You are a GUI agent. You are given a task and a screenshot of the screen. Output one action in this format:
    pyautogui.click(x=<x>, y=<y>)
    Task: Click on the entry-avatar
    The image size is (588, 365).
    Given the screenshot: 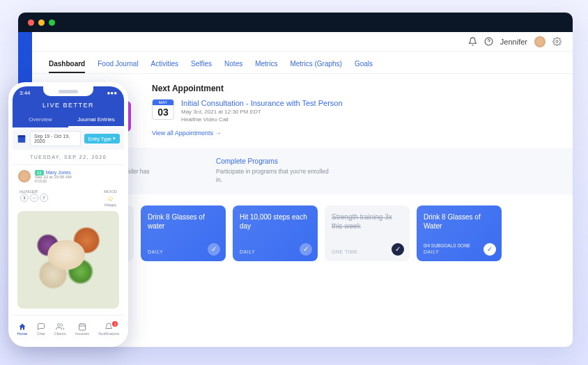 What is the action you would take?
    pyautogui.click(x=24, y=176)
    